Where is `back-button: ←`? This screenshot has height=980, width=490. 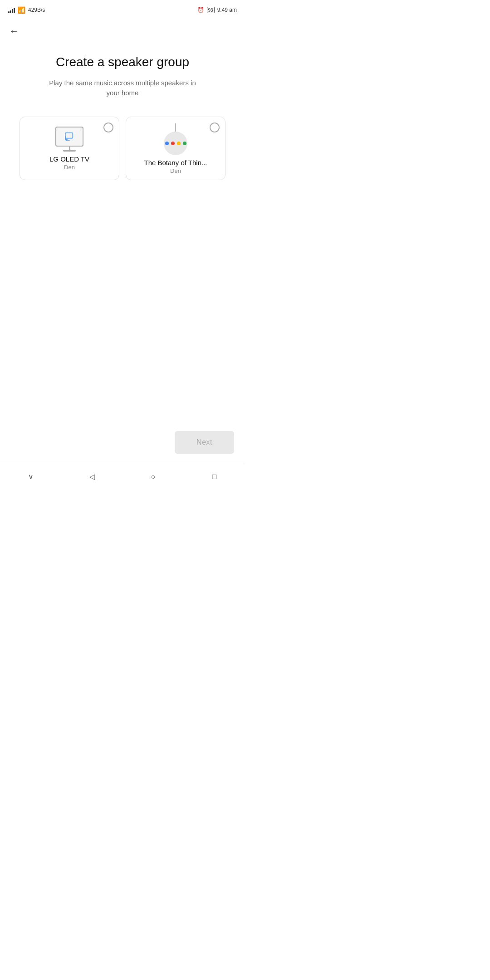
back-button: ← is located at coordinates (122, 29).